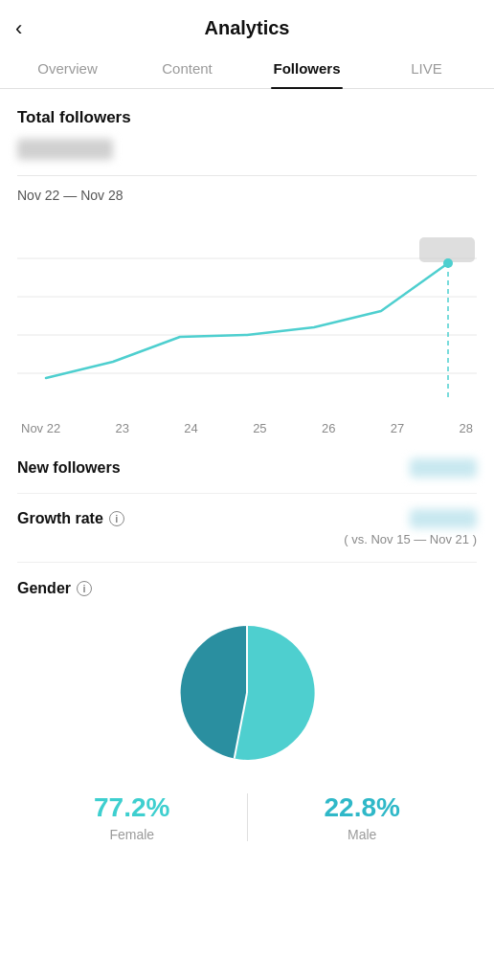 Image resolution: width=494 pixels, height=980 pixels. Describe the element at coordinates (247, 425) in the screenshot. I see `x-axis-labels: Nov 22 23 24 25 26 27 28` at that location.